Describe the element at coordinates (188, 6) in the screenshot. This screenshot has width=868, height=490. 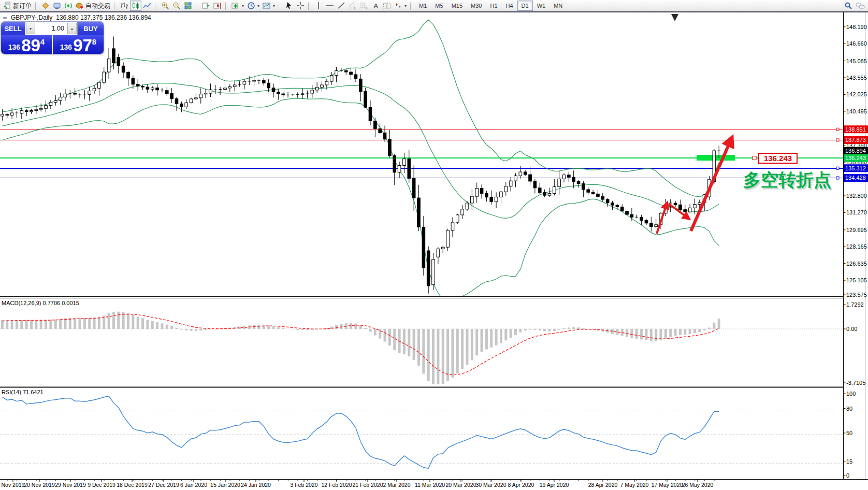
I see `tile-windows-button` at that location.